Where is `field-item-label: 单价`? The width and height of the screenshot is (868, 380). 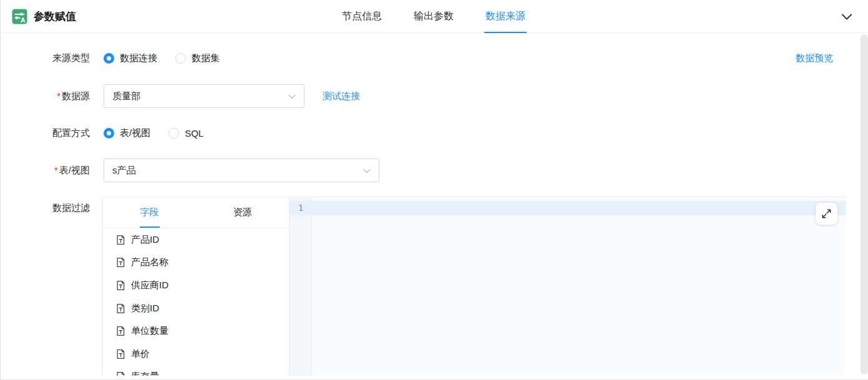
field-item-label: 单价 is located at coordinates (140, 354).